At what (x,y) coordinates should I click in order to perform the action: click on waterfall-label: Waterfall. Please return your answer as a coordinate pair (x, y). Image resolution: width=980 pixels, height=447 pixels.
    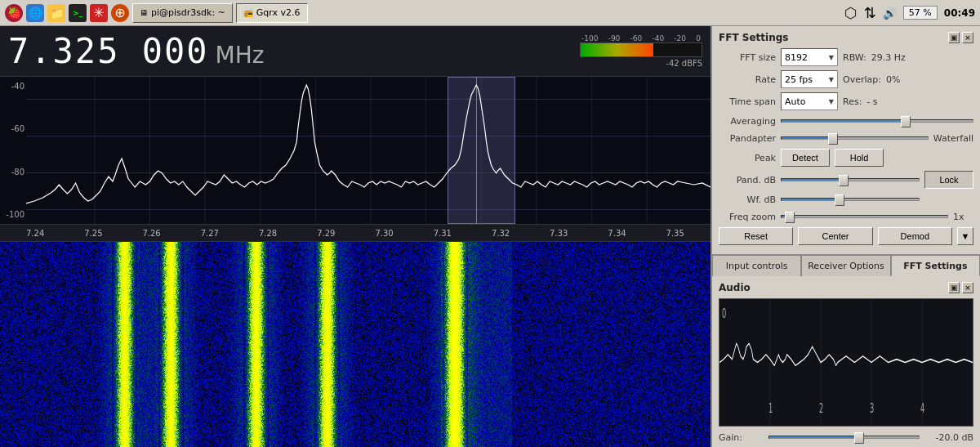
    Looking at the image, I should click on (954, 139).